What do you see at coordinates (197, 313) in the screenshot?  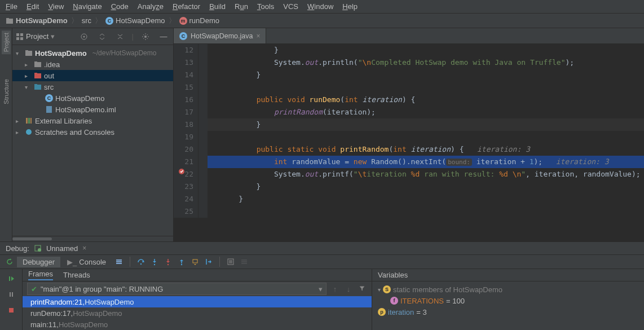 I see `call-stack: printRandom:21, HotSwapDemo runDemo:17, …` at bounding box center [197, 313].